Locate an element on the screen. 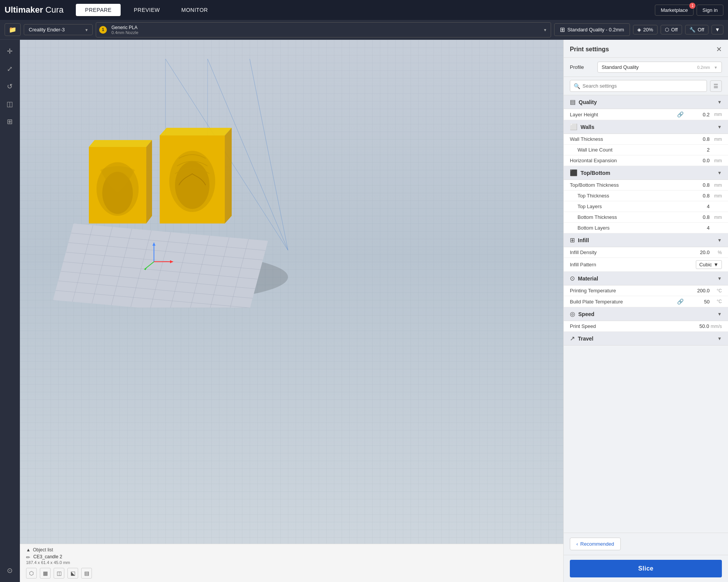  wall-line-count-row: Wall Line Count 2 is located at coordinates (646, 150).